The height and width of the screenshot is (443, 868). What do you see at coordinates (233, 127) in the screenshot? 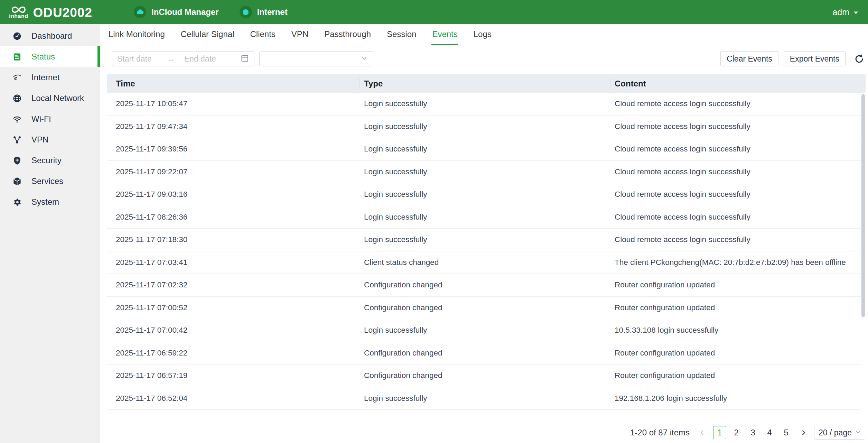
I see `cell-time: 2025-11-17 09:47:34` at bounding box center [233, 127].